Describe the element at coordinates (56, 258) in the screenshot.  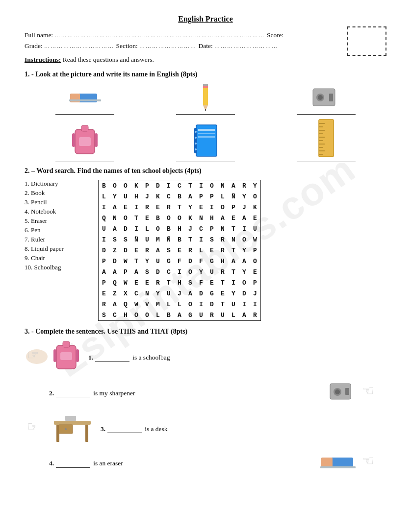
I see `list-item: 9. Chair` at that location.